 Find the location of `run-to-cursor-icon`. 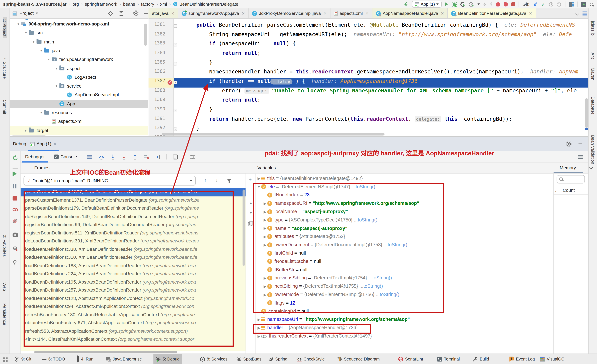

run-to-cursor-icon is located at coordinates (158, 157).